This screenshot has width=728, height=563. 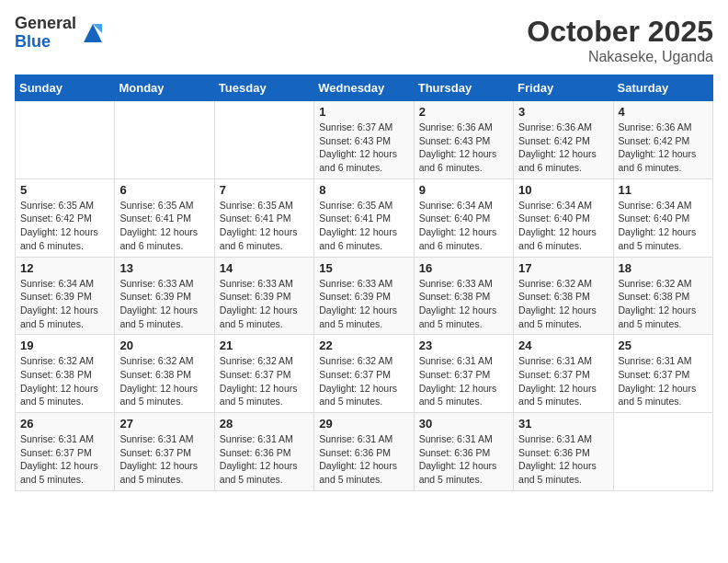 I want to click on day-info: Sunrise: 6:36 AM Sunset: 6:43 PM Dayligh…, so click(x=463, y=147).